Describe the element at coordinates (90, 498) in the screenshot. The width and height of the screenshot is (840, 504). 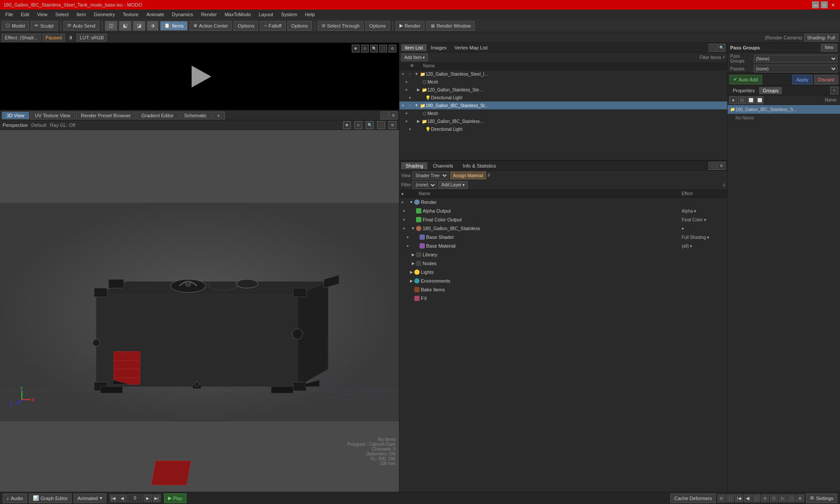
I see `animated-button: Animated ▾` at that location.